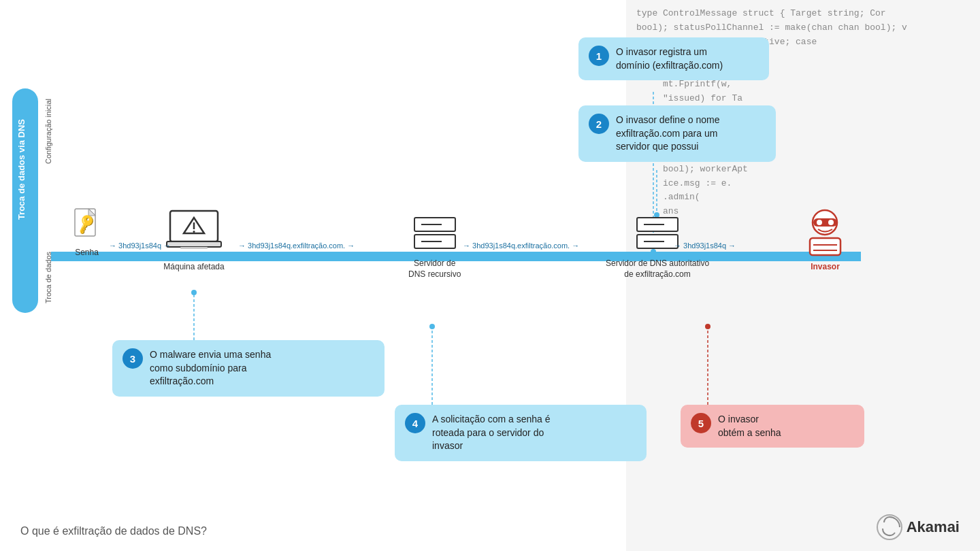 This screenshot has height=551, width=980. Describe the element at coordinates (114, 531) in the screenshot. I see `bottom-question: O que é exfiltração de dados de DNS?` at that location.